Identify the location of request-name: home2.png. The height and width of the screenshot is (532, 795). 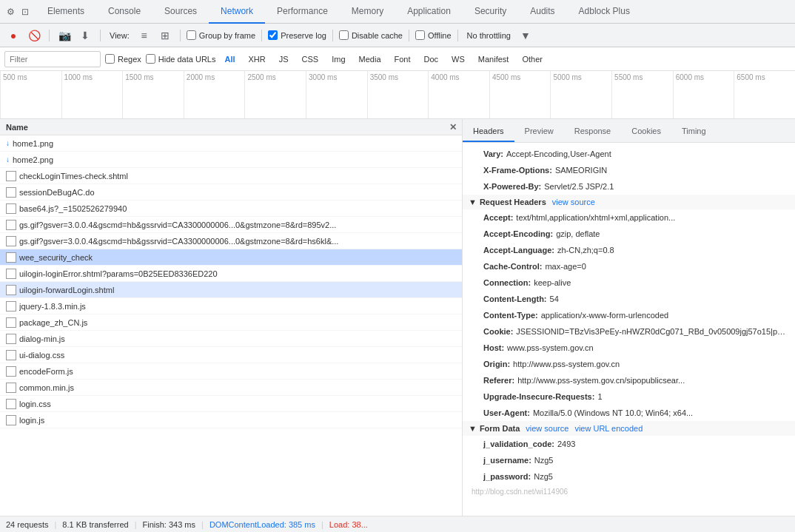
(33, 160).